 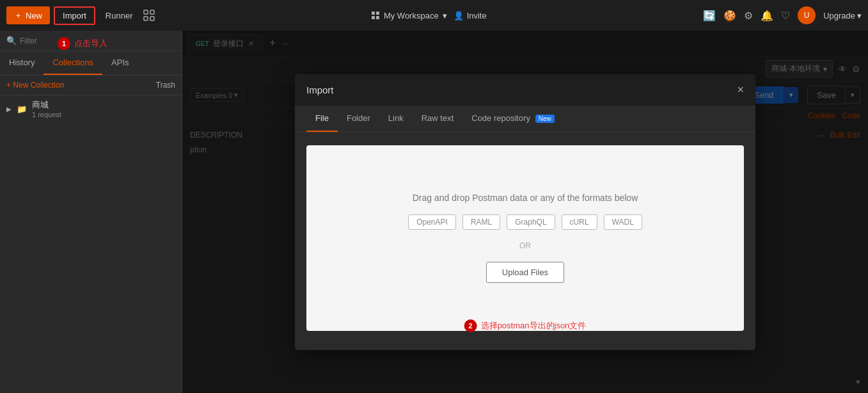 What do you see at coordinates (545, 119) in the screenshot?
I see `new-badge: New` at bounding box center [545, 119].